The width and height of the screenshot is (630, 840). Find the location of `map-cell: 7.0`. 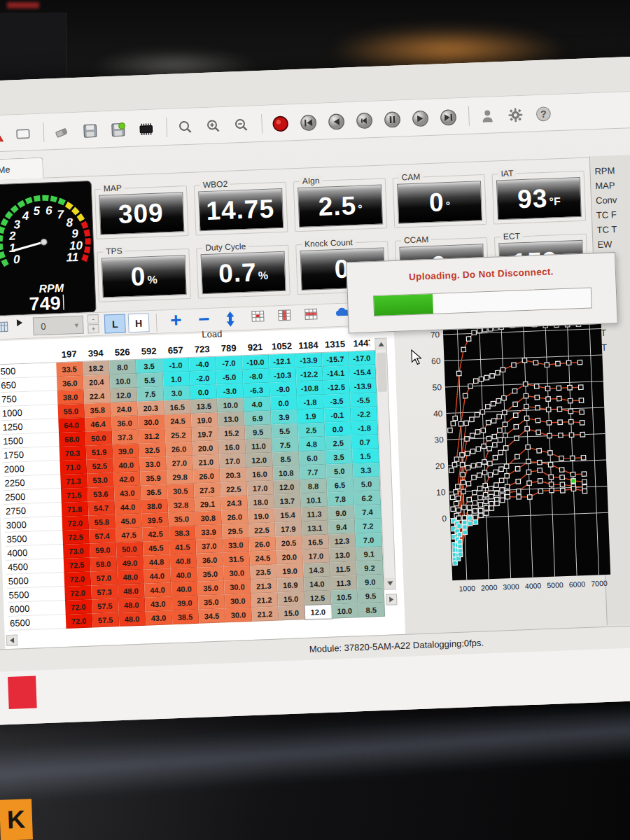

map-cell: 7.0 is located at coordinates (370, 540).